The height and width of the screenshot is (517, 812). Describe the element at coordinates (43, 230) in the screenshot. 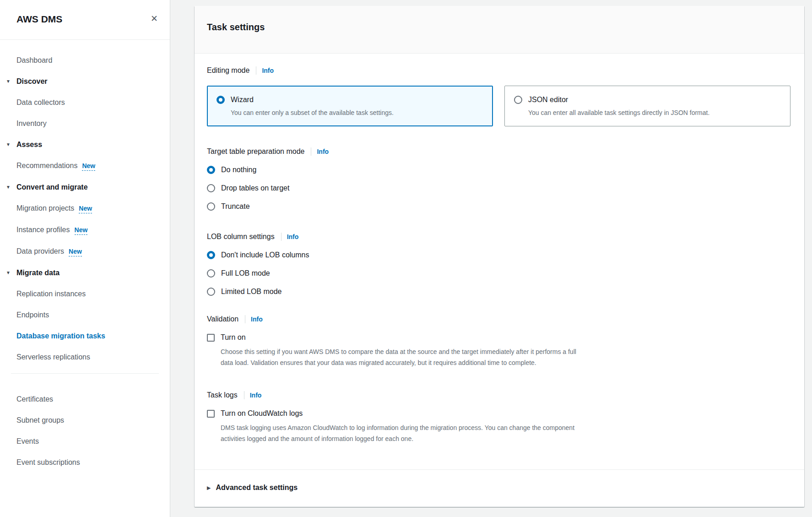

I see `sidebar-item-label: Instance profiles` at that location.